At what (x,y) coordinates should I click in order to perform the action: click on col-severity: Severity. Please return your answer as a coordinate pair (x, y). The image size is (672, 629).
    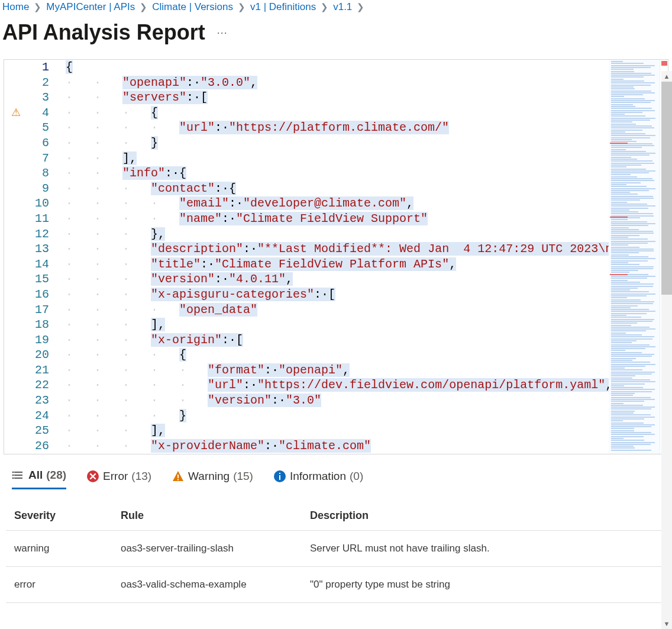
    Looking at the image, I should click on (59, 516).